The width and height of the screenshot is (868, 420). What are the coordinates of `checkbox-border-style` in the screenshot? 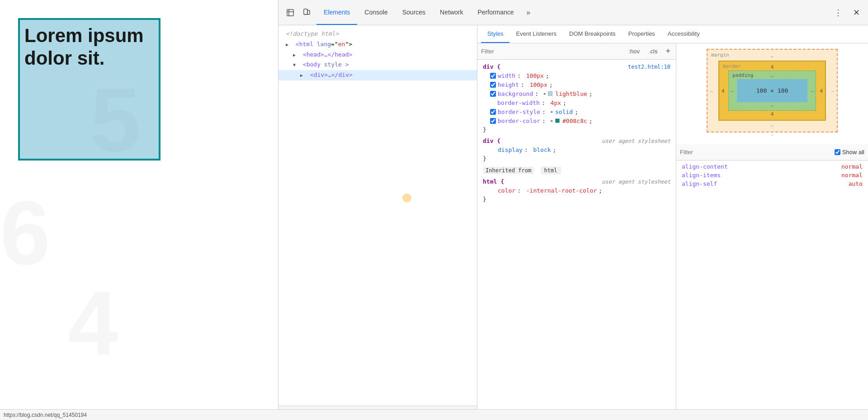 It's located at (493, 112).